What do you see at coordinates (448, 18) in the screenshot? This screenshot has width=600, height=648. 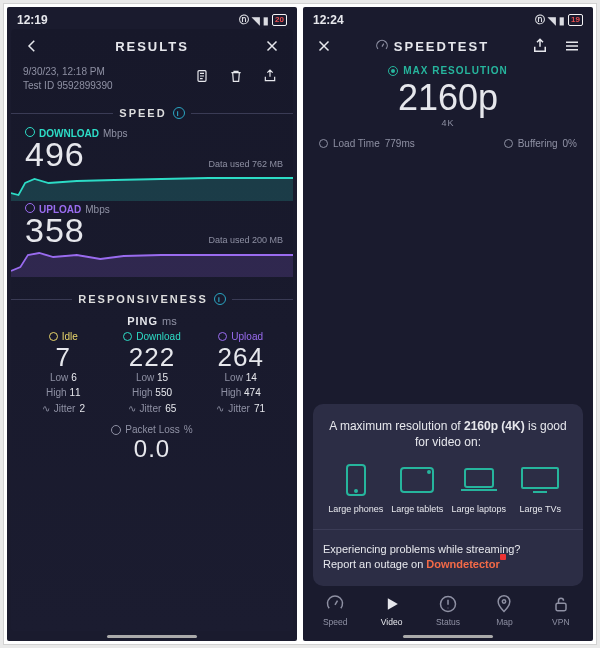 I see `status-bar: 12:24 ⓝ ◥ ▮ 19` at bounding box center [448, 18].